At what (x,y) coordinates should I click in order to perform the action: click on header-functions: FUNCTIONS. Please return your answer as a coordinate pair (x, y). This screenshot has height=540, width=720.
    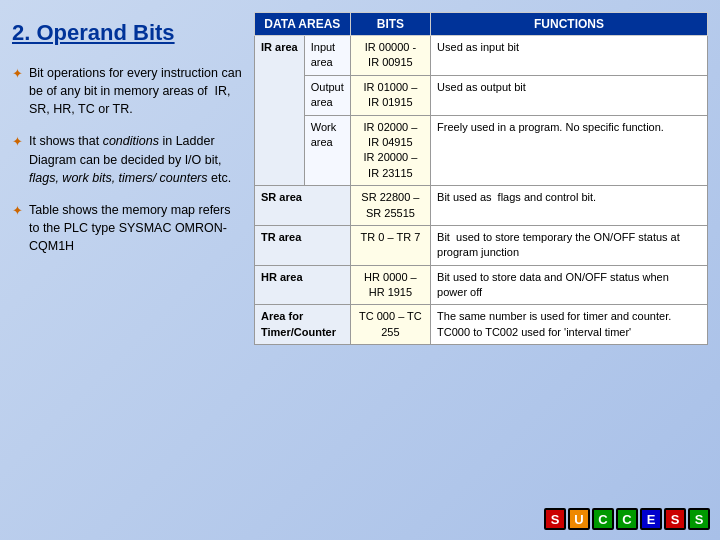
    Looking at the image, I should click on (570, 24).